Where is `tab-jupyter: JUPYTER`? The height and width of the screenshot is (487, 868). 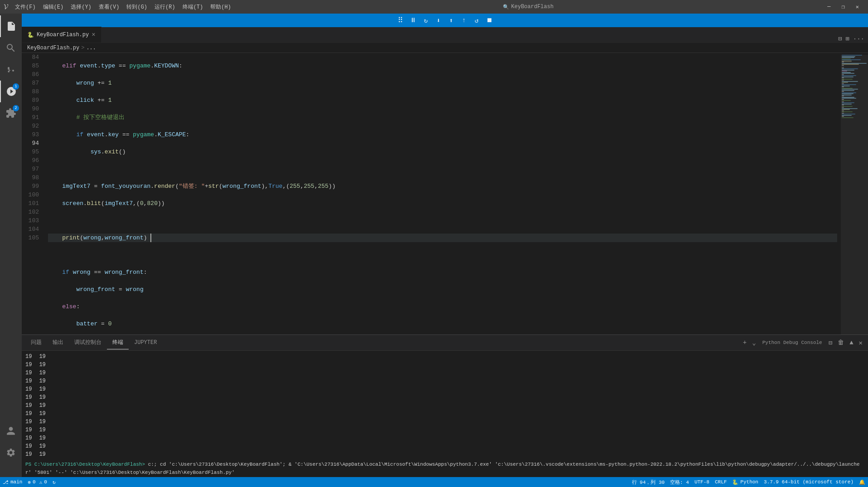
tab-jupyter: JUPYTER is located at coordinates (145, 343).